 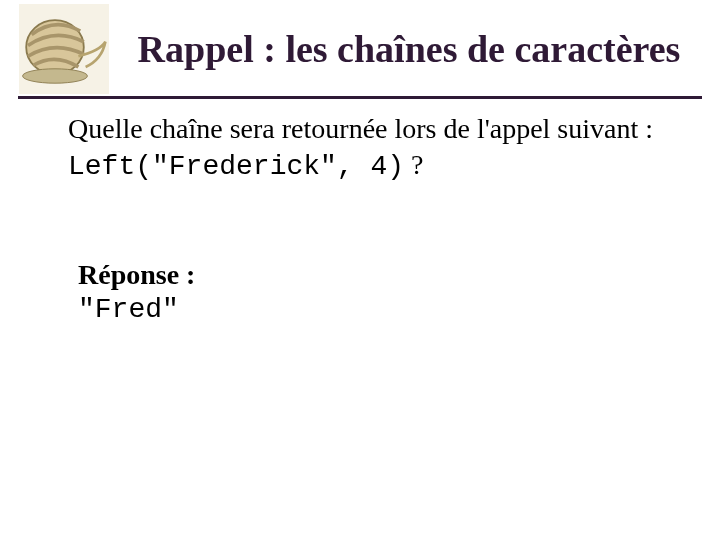 I want to click on answer-label: Réponse :, so click(x=381, y=275).